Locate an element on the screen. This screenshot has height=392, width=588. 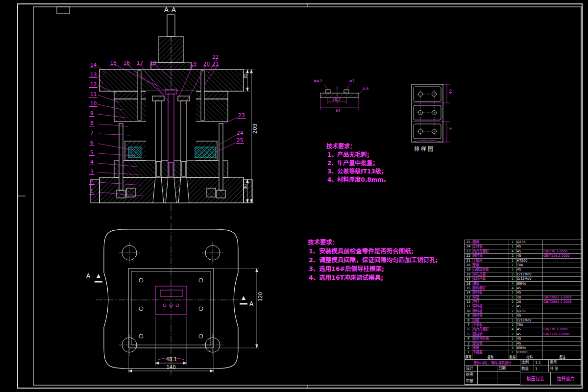
part-name: 垫圈 is located at coordinates (491, 348).